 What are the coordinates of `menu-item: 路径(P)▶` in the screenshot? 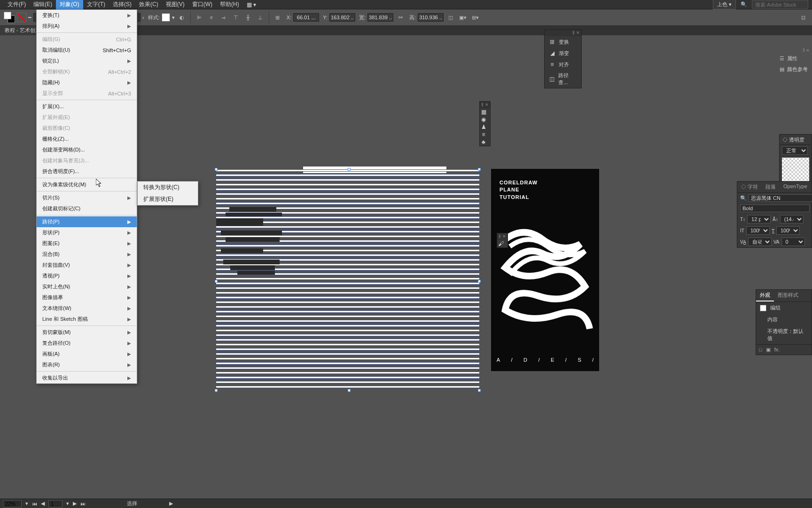 It's located at (86, 222).